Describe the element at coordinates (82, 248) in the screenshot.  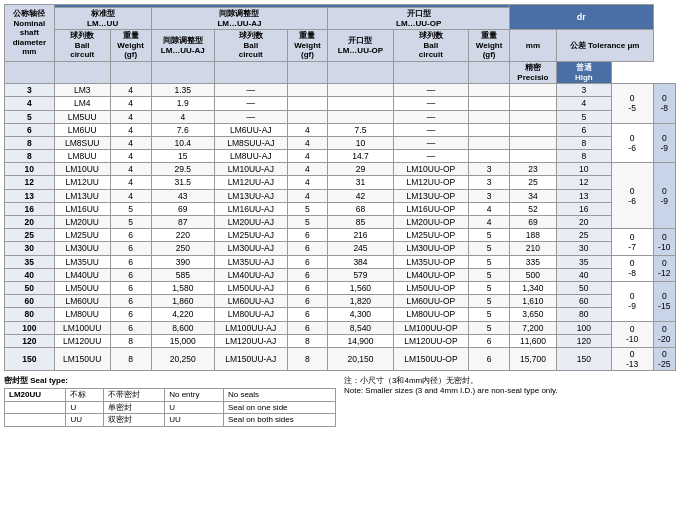
I see `std-cell: LM30UU` at that location.